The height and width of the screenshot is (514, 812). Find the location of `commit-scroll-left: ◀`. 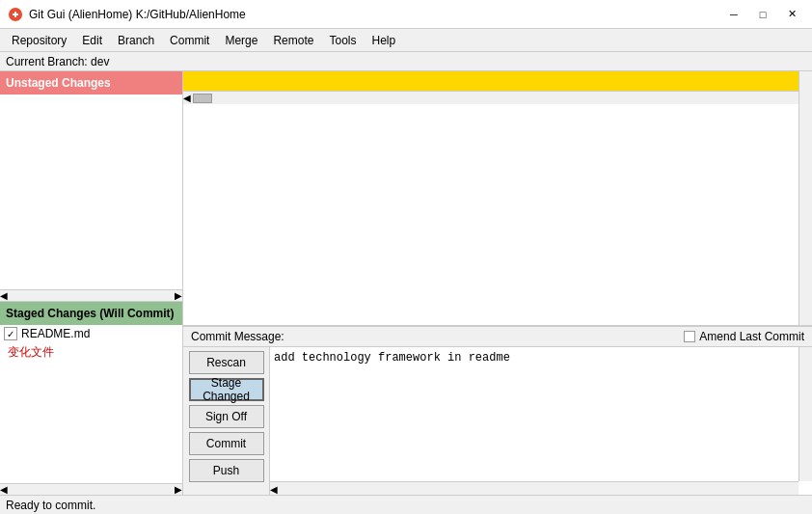

commit-scroll-left: ◀ is located at coordinates (274, 490).